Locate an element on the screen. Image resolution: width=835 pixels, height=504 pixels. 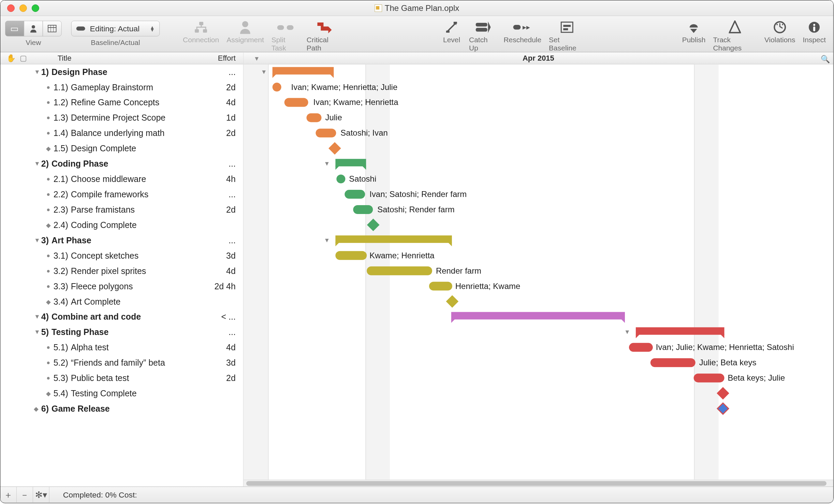
timeline-disclose-icon: ▼ is located at coordinates (257, 59).